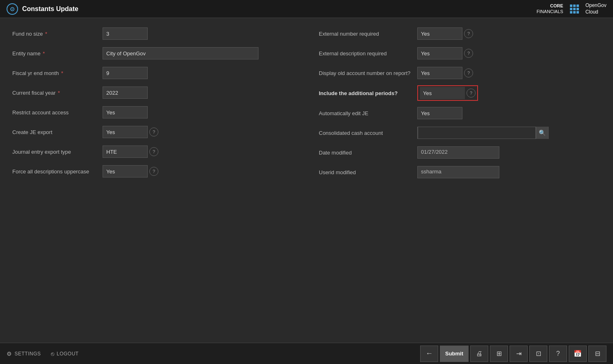  I want to click on header-left: ⊙ Constants Update, so click(43, 9).